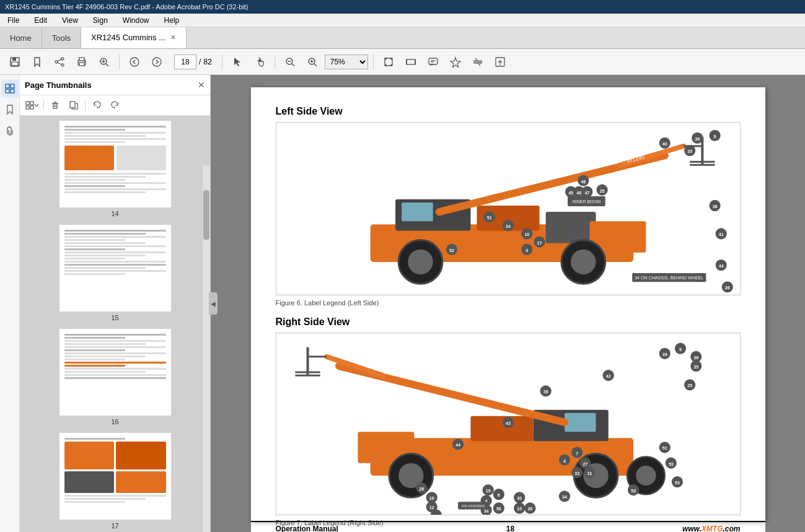 The image size is (805, 532). I want to click on svg-text: 52, so click(452, 250).